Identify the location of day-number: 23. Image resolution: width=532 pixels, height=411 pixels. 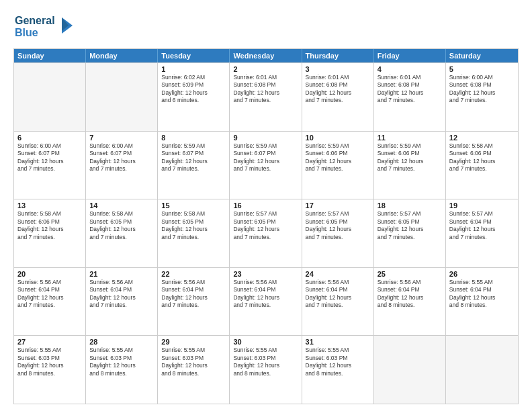
(265, 274).